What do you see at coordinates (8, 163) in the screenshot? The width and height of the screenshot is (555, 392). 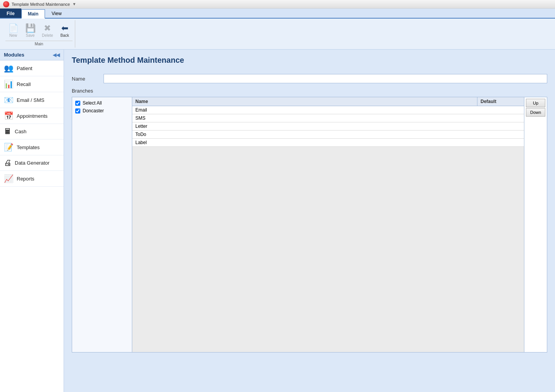 I see `data-generator-icon: 🖨` at bounding box center [8, 163].